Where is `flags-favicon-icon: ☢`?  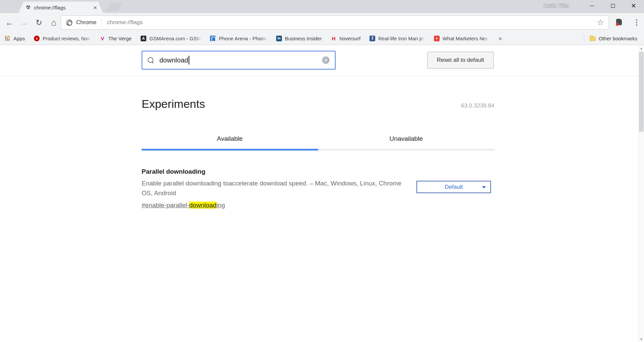
flags-favicon-icon: ☢ is located at coordinates (28, 7).